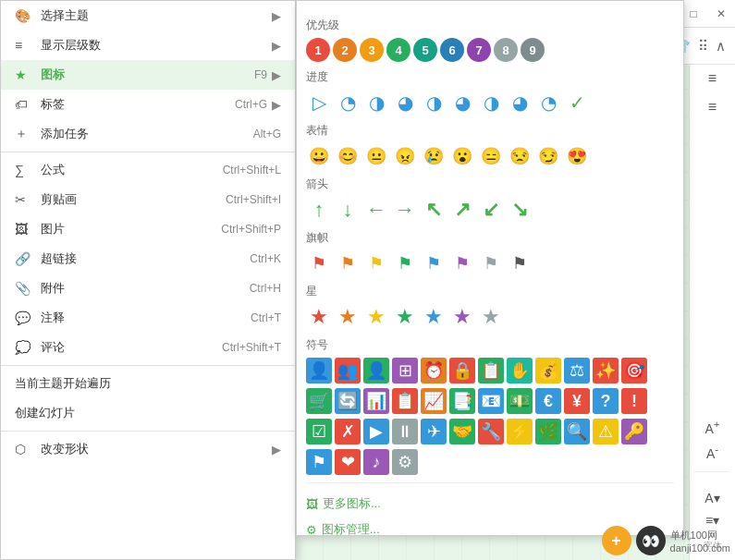  I want to click on star-icon-2: ★, so click(348, 317).